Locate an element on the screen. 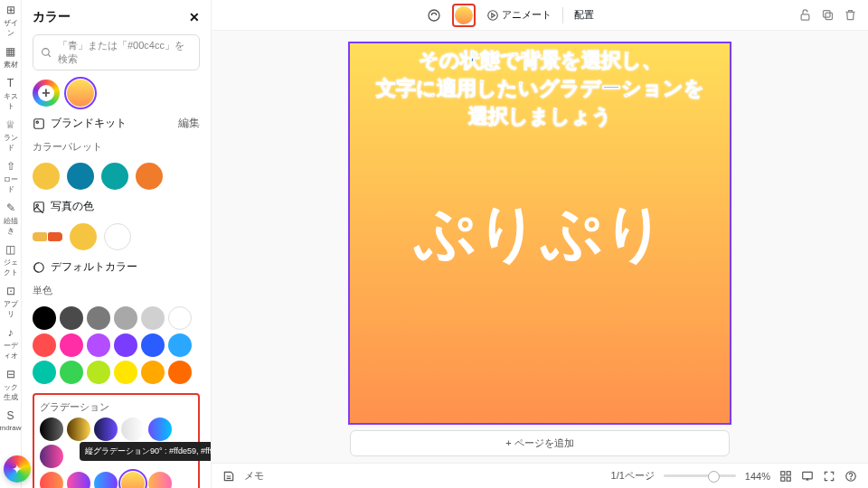 This screenshot has width=868, height=488. gradient-section-highlight: グラデーション 縦グラデーション90° : #ffde59, #ff914d is located at coordinates (116, 441).